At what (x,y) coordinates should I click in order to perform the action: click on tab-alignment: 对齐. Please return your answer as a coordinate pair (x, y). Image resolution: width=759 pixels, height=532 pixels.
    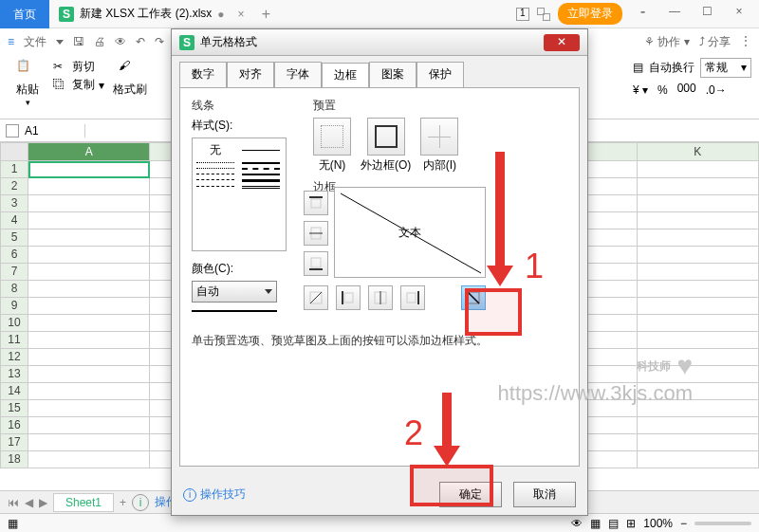
    Looking at the image, I should click on (250, 74).